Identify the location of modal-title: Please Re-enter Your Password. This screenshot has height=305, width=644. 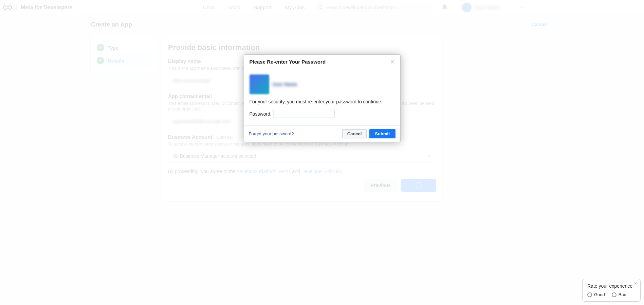
(288, 62).